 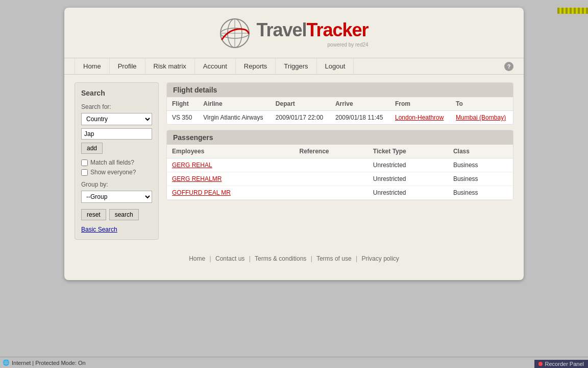 I want to click on passenger-row-2: GERG REHALMR Unrestricted Business, so click(x=340, y=179).